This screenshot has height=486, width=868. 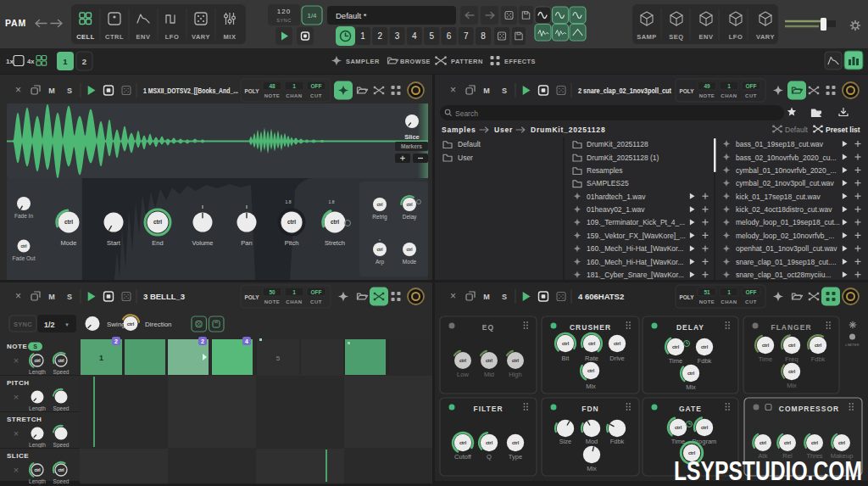 I want to click on svg-text: High, so click(x=515, y=375).